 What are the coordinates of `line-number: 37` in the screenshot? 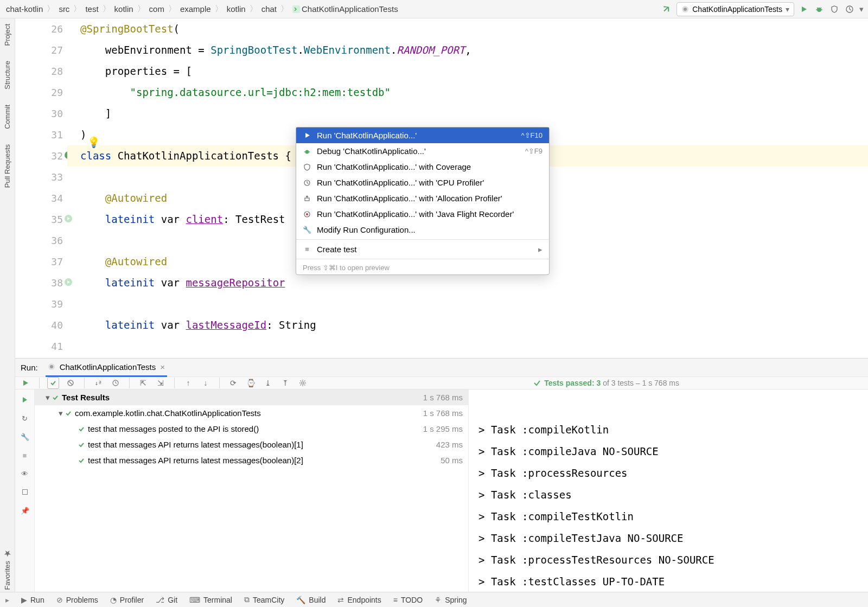 It's located at (39, 261).